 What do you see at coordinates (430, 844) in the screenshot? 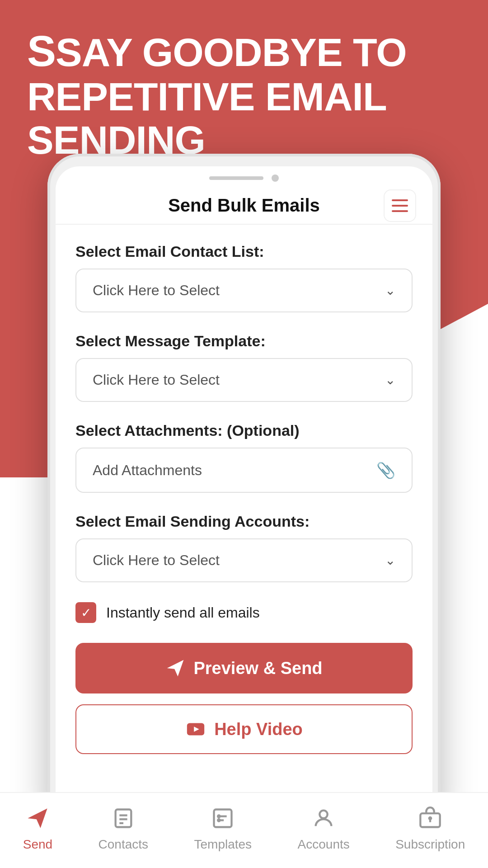
I see `subscription-nav-label: Subscription` at bounding box center [430, 844].